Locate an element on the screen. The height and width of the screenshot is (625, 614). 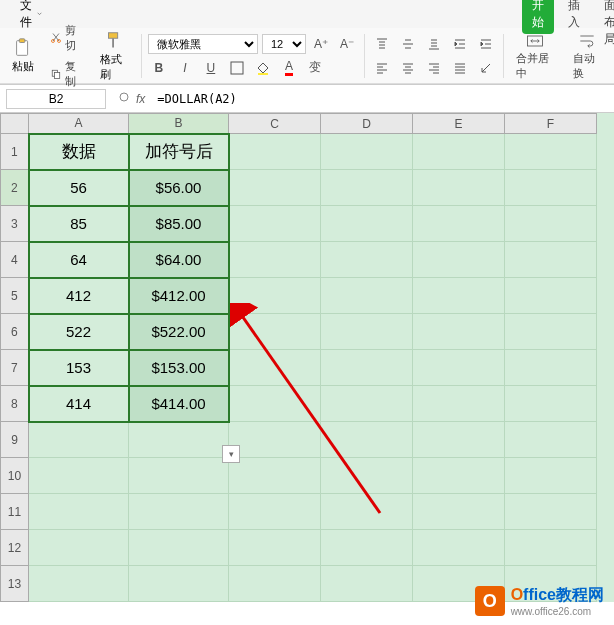
autofill-options-icon: ▾ is located at coordinates (231, 454).